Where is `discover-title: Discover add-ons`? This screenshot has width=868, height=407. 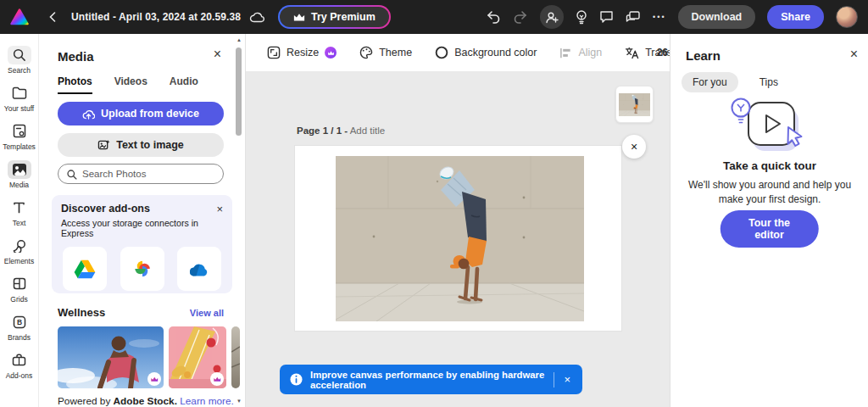
discover-title: Discover add-ons is located at coordinates (105, 209).